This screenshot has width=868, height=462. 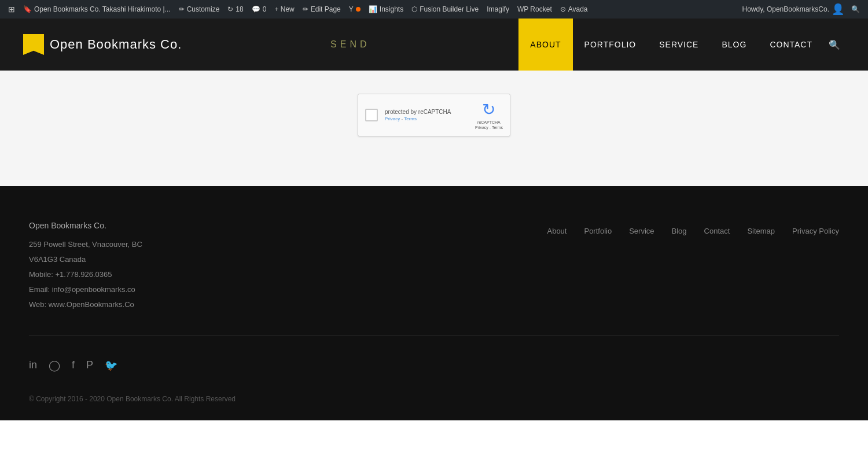 I want to click on footer-copyright: © Copyright 2016 - 2020 Open Bookmarks C…, so click(x=434, y=396).